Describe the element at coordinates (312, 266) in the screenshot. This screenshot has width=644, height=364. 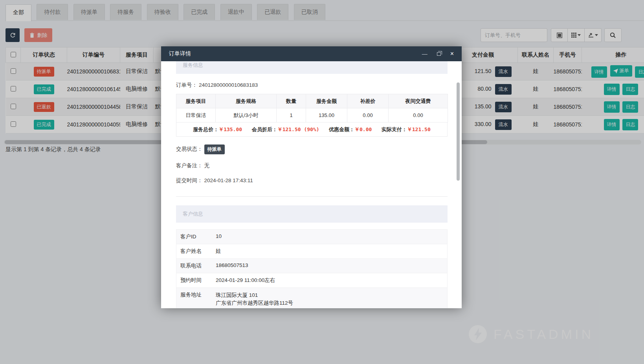
I see `customer-row: 联系电话 18680507513` at that location.